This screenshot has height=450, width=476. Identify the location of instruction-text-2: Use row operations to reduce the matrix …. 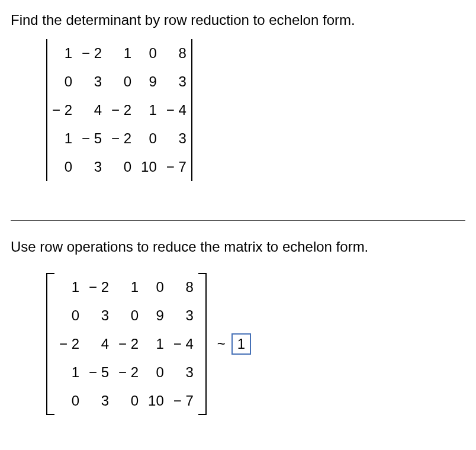
(238, 247).